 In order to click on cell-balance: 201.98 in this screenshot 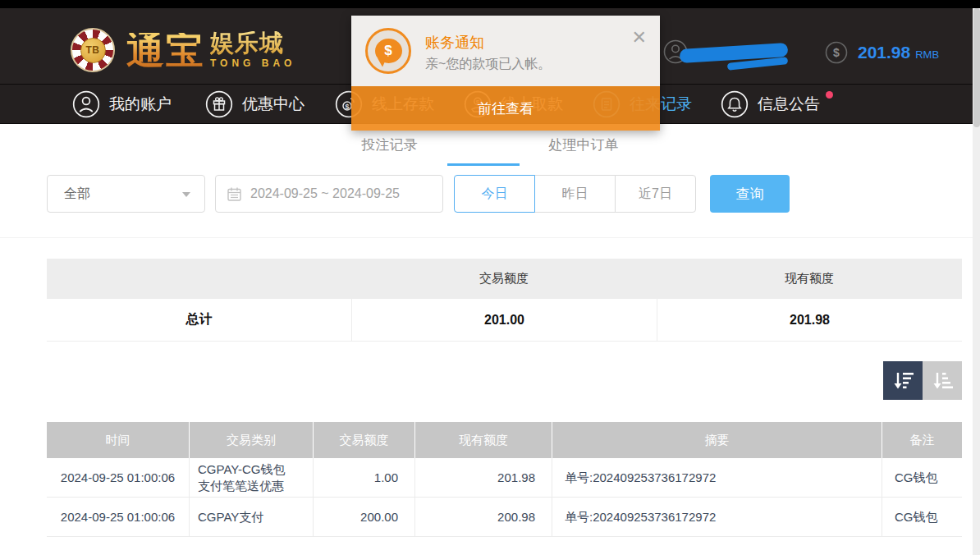, I will do `click(483, 478)`.